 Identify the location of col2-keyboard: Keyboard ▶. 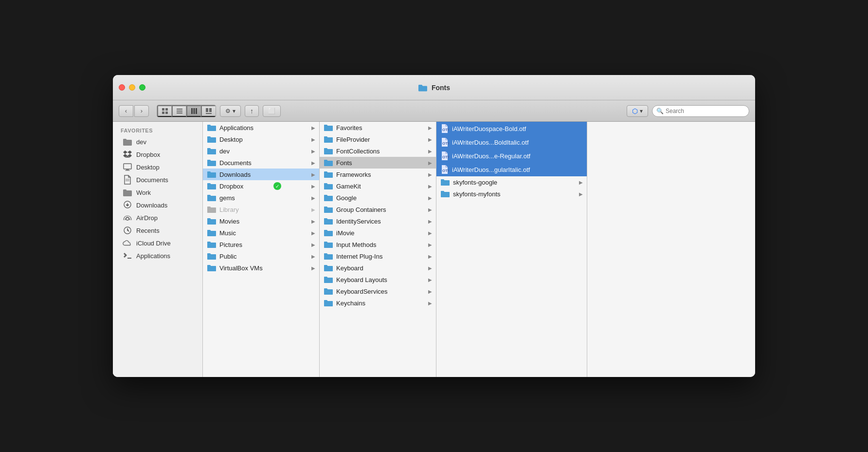
(378, 268).